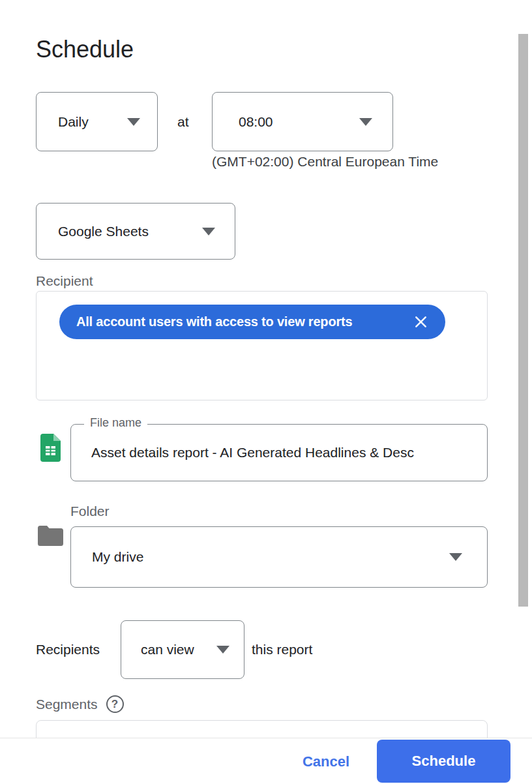 The height and width of the screenshot is (784, 532). Describe the element at coordinates (168, 650) in the screenshot. I see `permission-value: can view` at that location.